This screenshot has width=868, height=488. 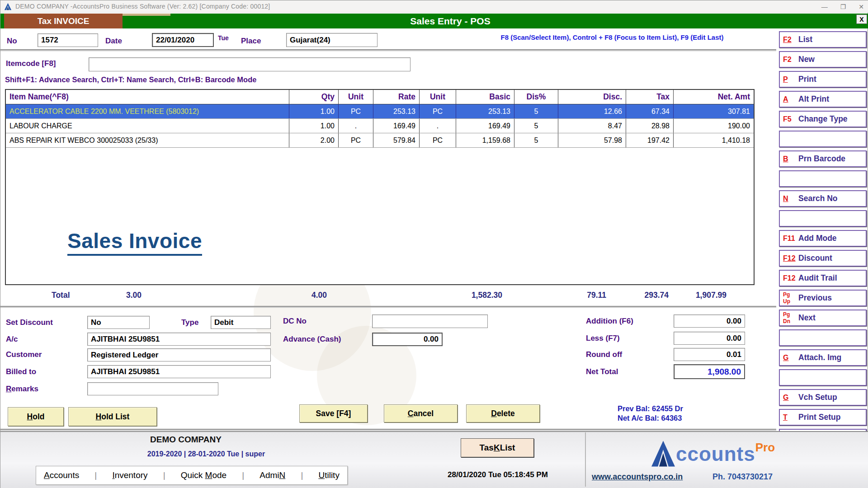 I want to click on addition-input: 0.00, so click(x=709, y=321).